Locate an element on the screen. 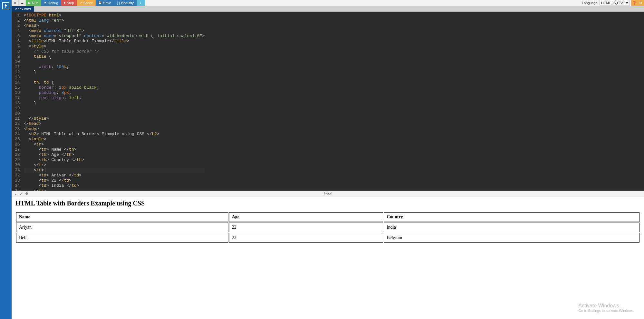 The height and width of the screenshot is (319, 644). table-header-row: Name Age Country is located at coordinates (328, 217).